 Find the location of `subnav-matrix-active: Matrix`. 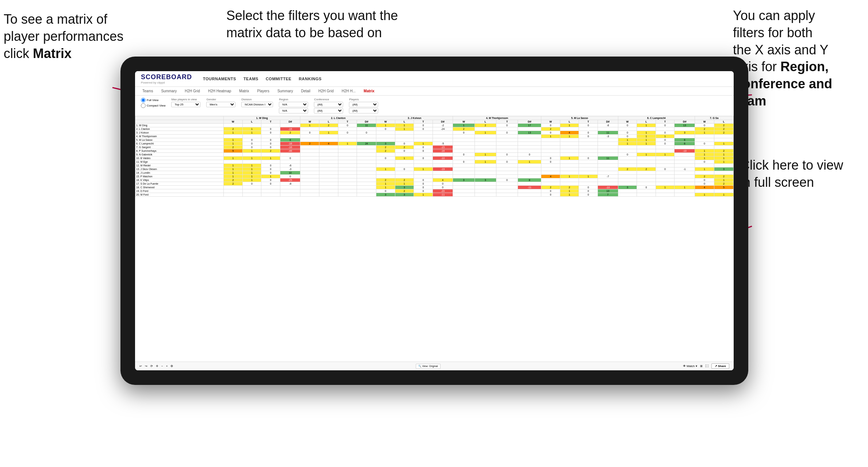

subnav-matrix-active: Matrix is located at coordinates (369, 91).